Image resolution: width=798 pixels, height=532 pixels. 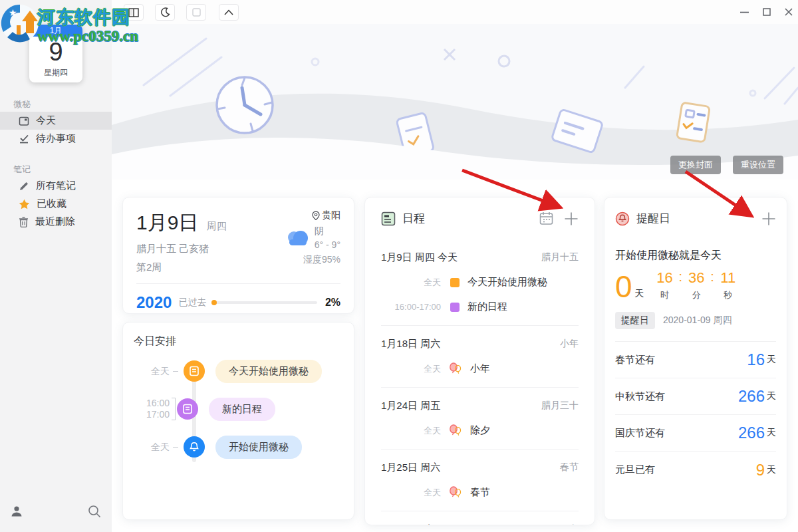 What do you see at coordinates (197, 12) in the screenshot?
I see `square-icon` at bounding box center [197, 12].